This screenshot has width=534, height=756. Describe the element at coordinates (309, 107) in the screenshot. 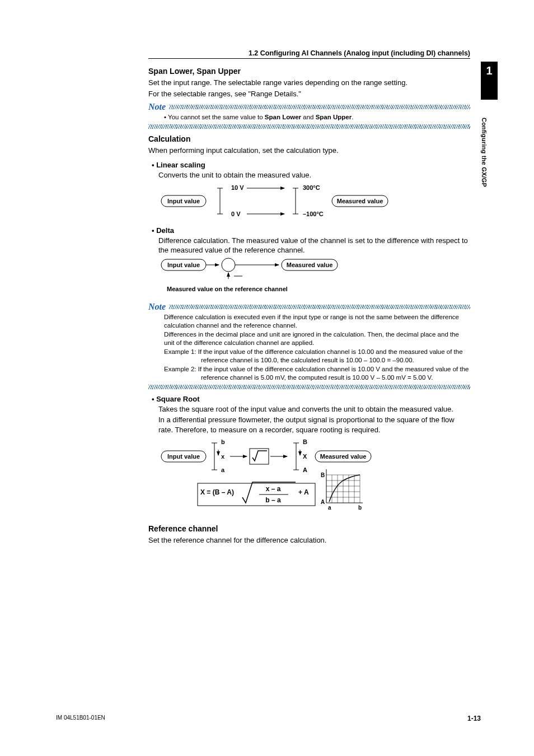

I see `note1-header: Note` at that location.